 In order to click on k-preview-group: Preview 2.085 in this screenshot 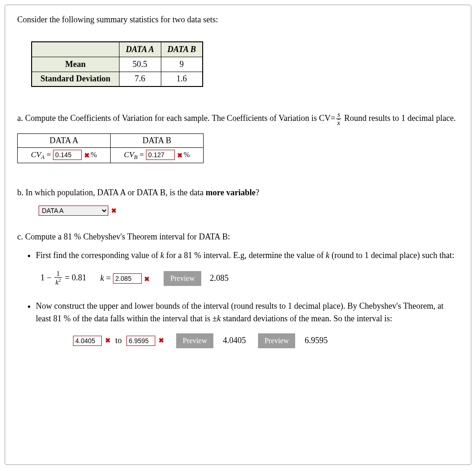, I will do `click(196, 279)`.